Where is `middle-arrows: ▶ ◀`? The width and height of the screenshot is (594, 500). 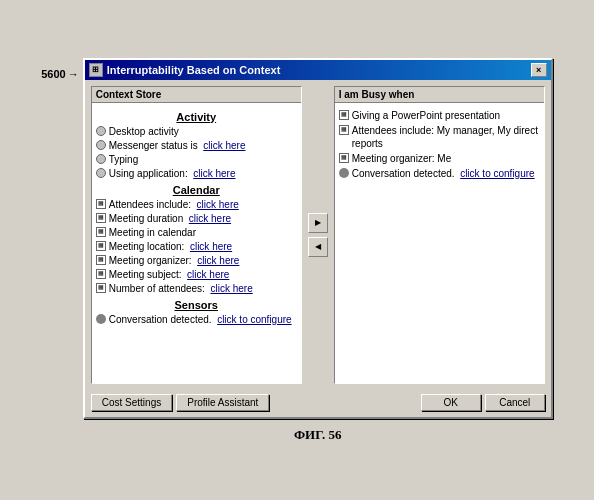 middle-arrows: ▶ ◀ is located at coordinates (318, 235).